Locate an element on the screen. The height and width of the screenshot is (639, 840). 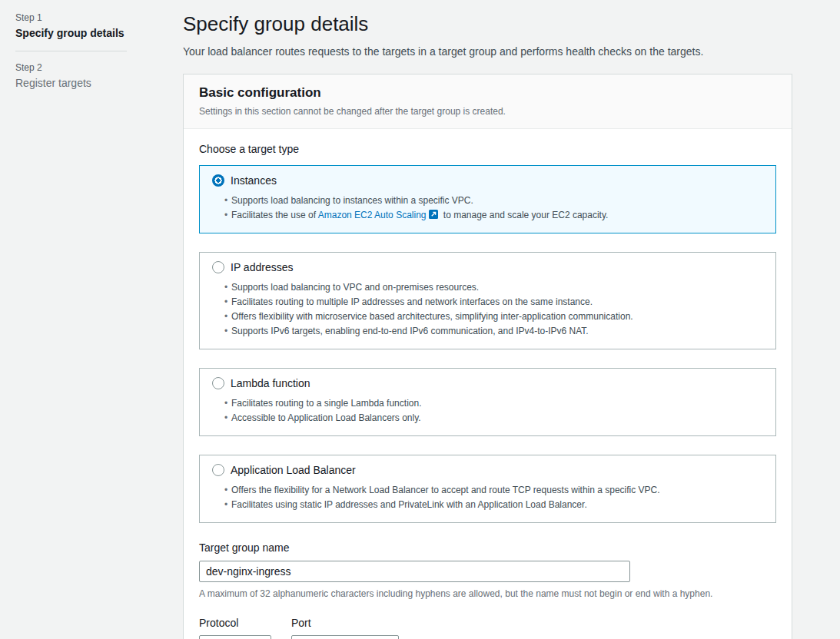
bullet: Supports IPv6 targets, enabling end-to-e… is located at coordinates (487, 332).